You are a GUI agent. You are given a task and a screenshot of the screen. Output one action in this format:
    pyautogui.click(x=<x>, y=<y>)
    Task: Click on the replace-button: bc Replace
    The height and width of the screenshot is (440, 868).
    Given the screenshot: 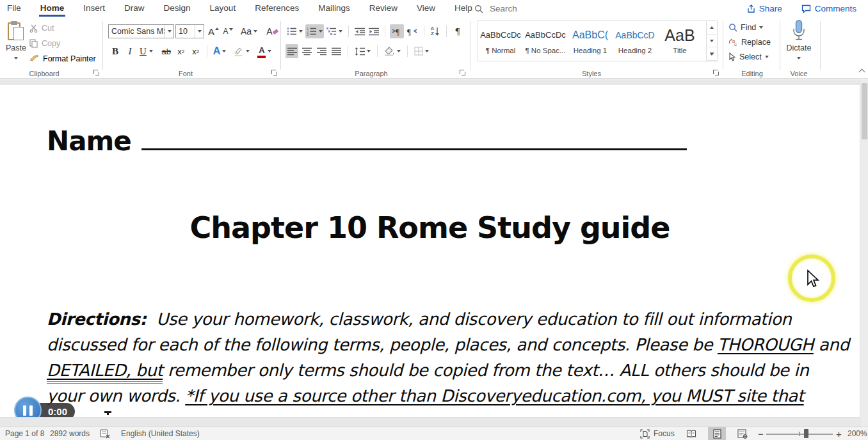 What is the action you would take?
    pyautogui.click(x=750, y=42)
    